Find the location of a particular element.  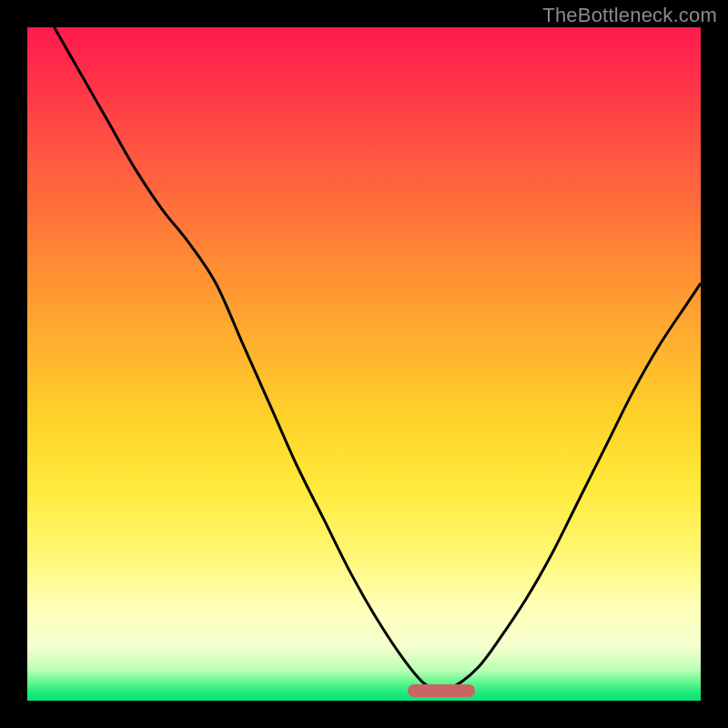

watermark-text: TheBottleneck.com is located at coordinates (630, 15).